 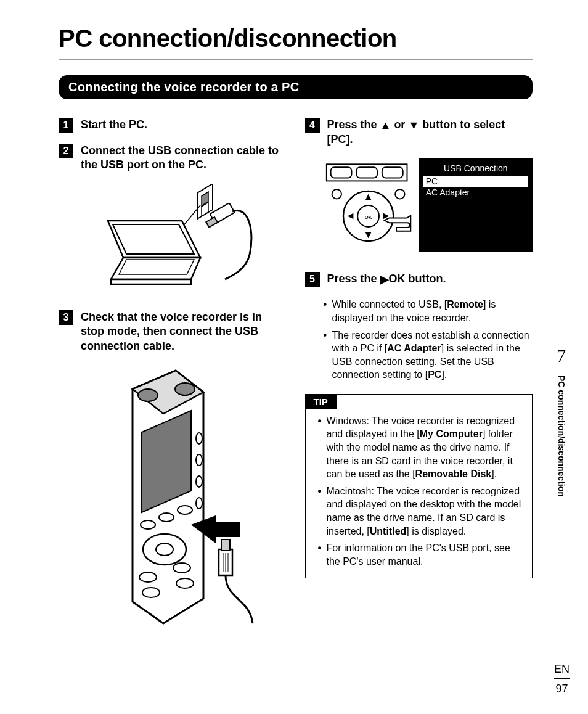 What do you see at coordinates (428, 311) in the screenshot?
I see `list-item: While connected to USB, [Remote] is disp…` at bounding box center [428, 311].